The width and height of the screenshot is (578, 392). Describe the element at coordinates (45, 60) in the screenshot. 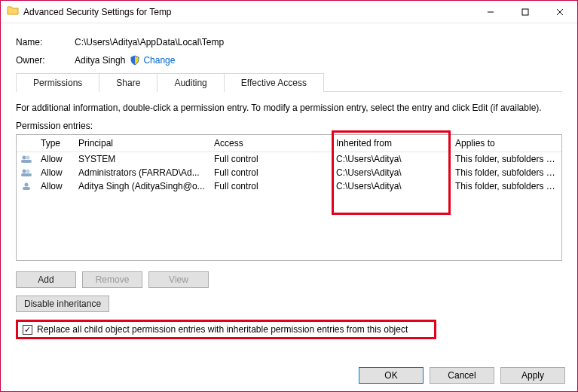

I see `owner-label: Owner:` at that location.